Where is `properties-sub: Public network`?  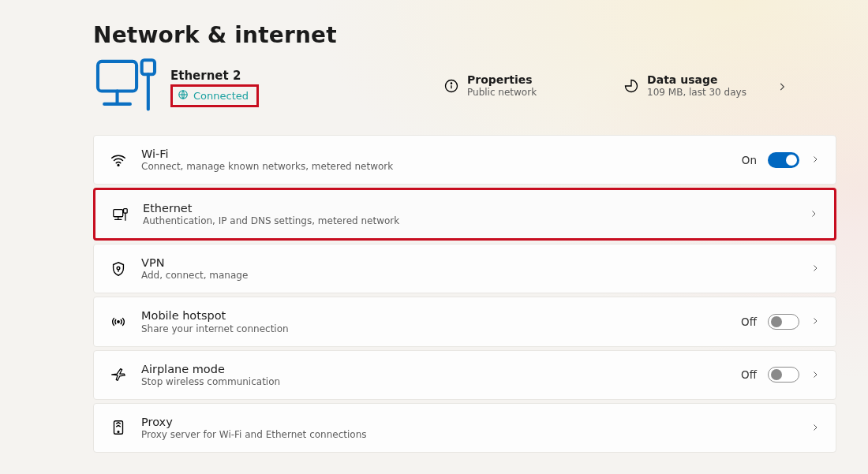 properties-sub: Public network is located at coordinates (502, 93).